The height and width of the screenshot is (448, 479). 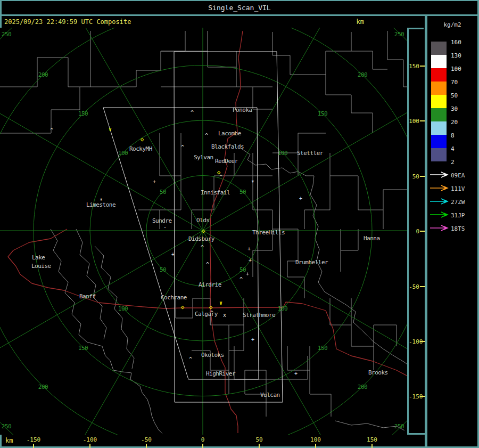 I want to click on header-strip: 2025/09/23 22:49:59 UTC Composite km, so click(x=212, y=22).